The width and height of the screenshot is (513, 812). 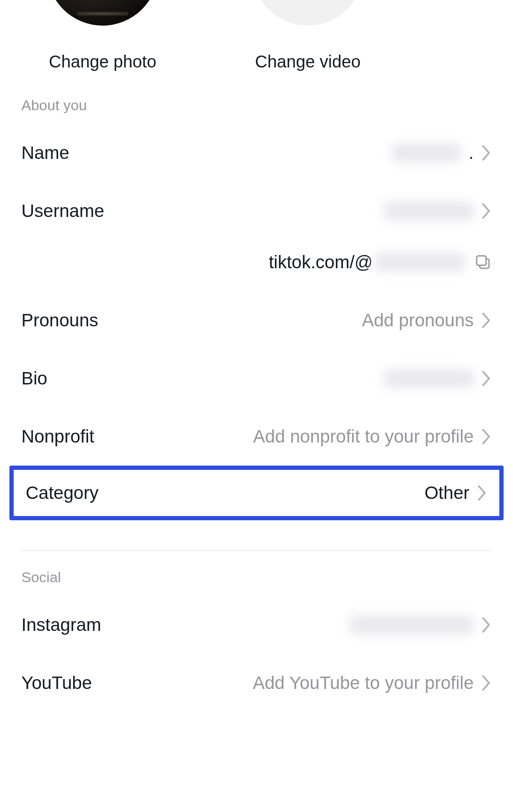 What do you see at coordinates (256, 625) in the screenshot?
I see `row-instagram: Instagram` at bounding box center [256, 625].